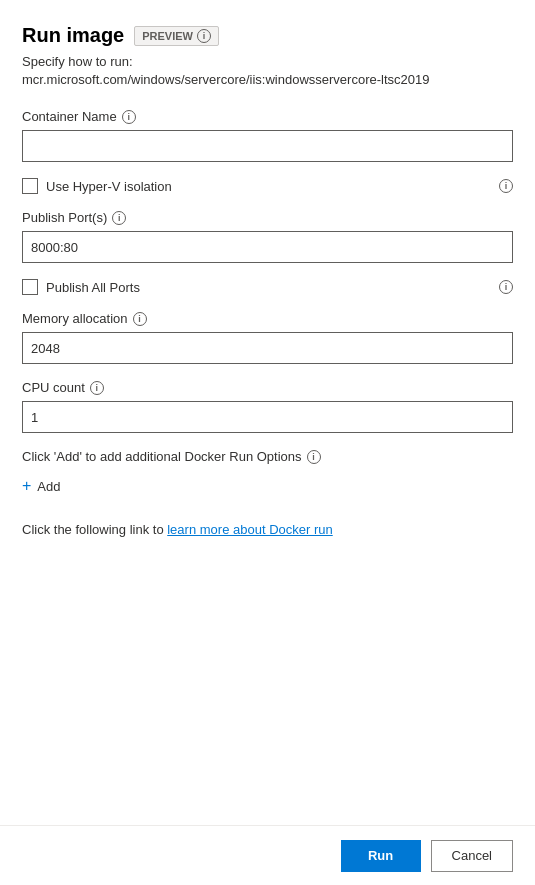 This screenshot has height=885, width=535. Describe the element at coordinates (472, 856) in the screenshot. I see `cancel-button: Cancel` at that location.